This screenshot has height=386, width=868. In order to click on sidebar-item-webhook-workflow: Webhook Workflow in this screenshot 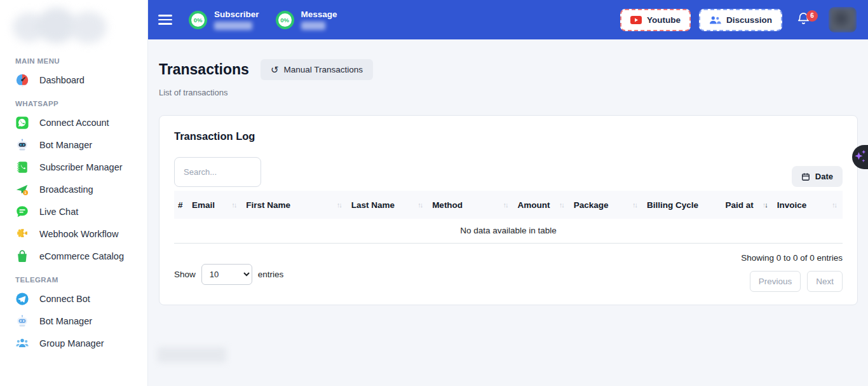, I will do `click(74, 234)`.